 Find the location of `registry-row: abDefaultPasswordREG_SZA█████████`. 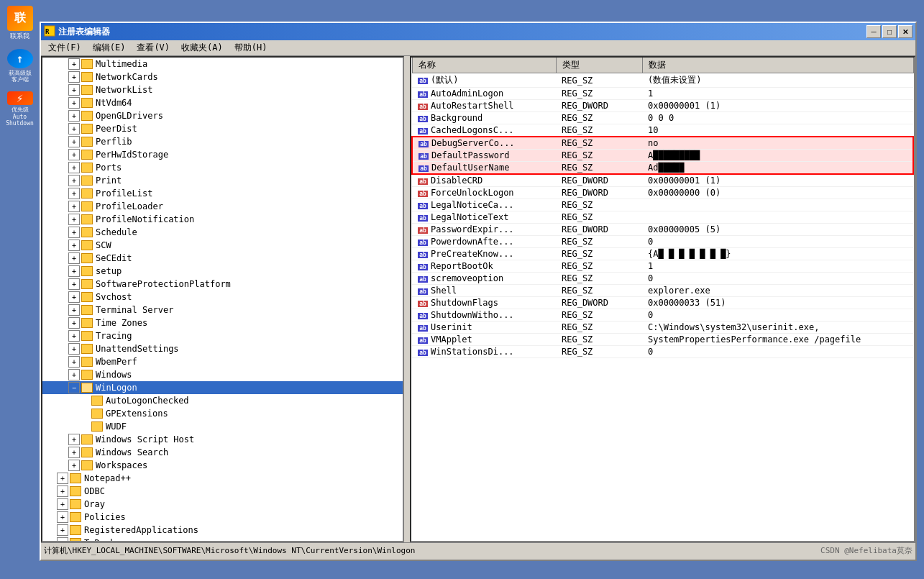

registry-row: abDefaultPasswordREG_SZA█████████ is located at coordinates (663, 155).